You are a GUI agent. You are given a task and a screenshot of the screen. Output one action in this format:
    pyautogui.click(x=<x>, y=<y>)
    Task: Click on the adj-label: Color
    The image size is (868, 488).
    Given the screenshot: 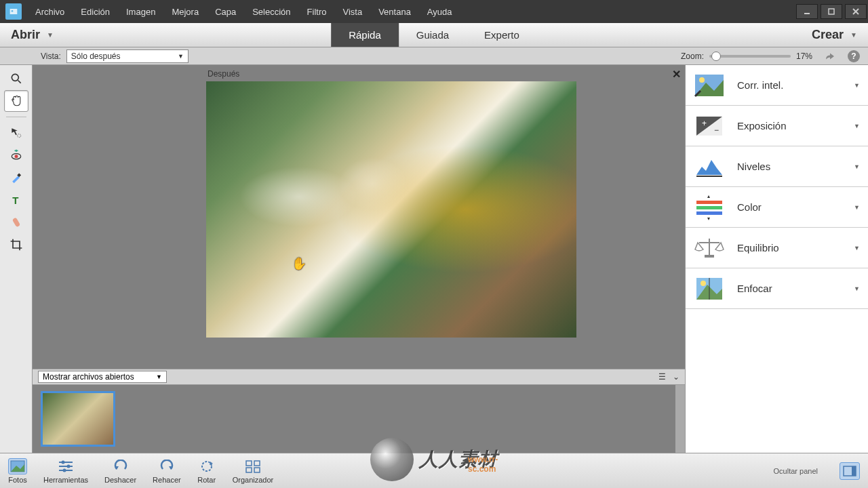 What is the action you would take?
    pyautogui.click(x=789, y=207)
    